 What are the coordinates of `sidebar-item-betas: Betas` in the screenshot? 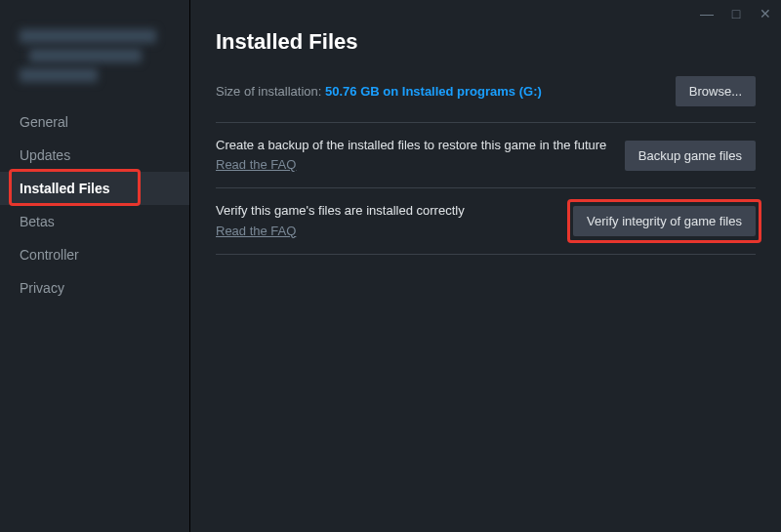 It's located at (95, 222).